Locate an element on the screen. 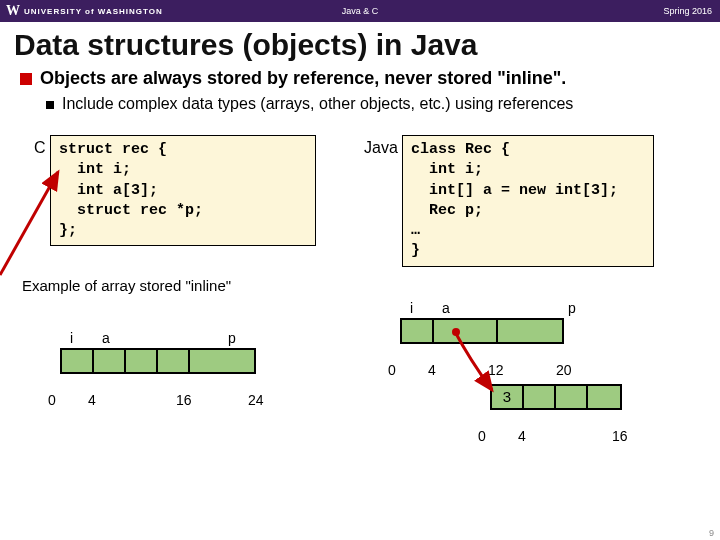 The height and width of the screenshot is (540, 720). c-memory-row: i a p 0 4 16 24 is located at coordinates (158, 361).